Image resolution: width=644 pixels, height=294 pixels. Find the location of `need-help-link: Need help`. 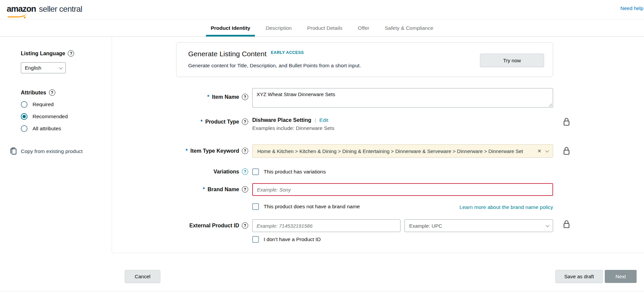

need-help-link: Need help is located at coordinates (632, 8).